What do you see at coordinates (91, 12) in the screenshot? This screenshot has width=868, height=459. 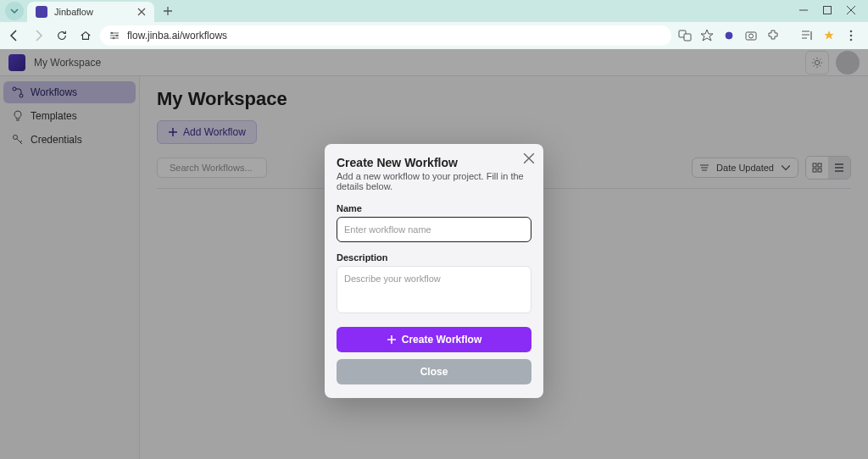 I see `browser-tab: Jinbaflow` at bounding box center [91, 12].